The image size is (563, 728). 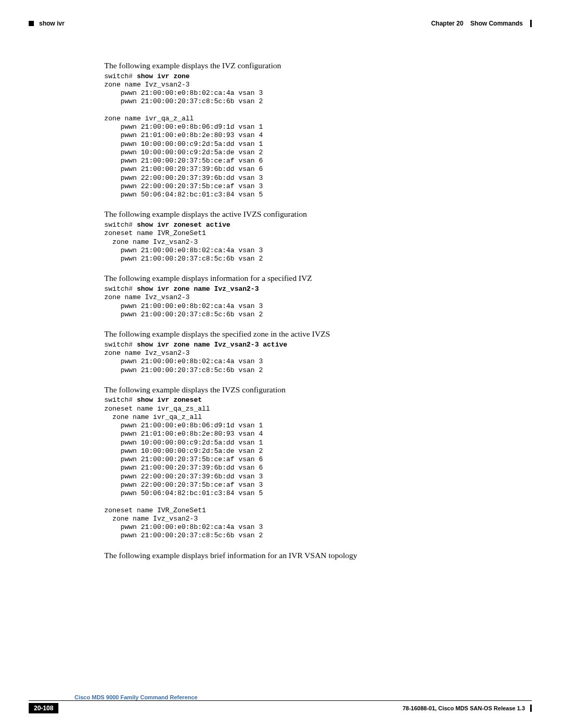 I want to click on paragraph: The following example displays informati…, so click(x=295, y=278).